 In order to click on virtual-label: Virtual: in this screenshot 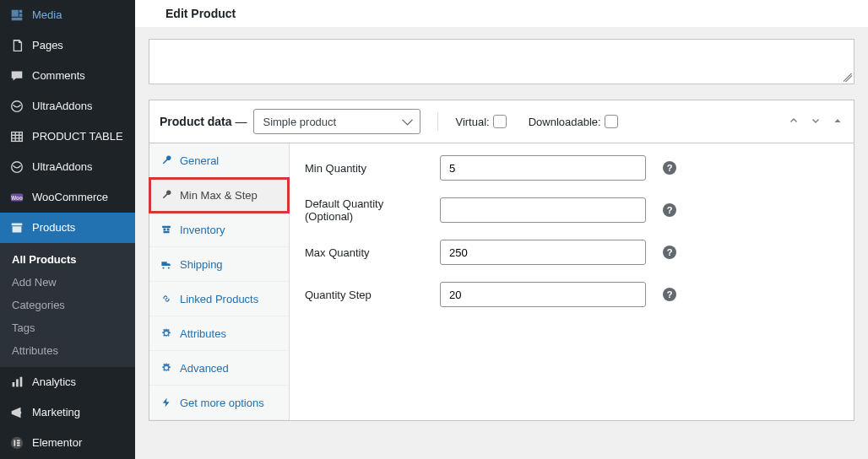, I will do `click(472, 122)`.